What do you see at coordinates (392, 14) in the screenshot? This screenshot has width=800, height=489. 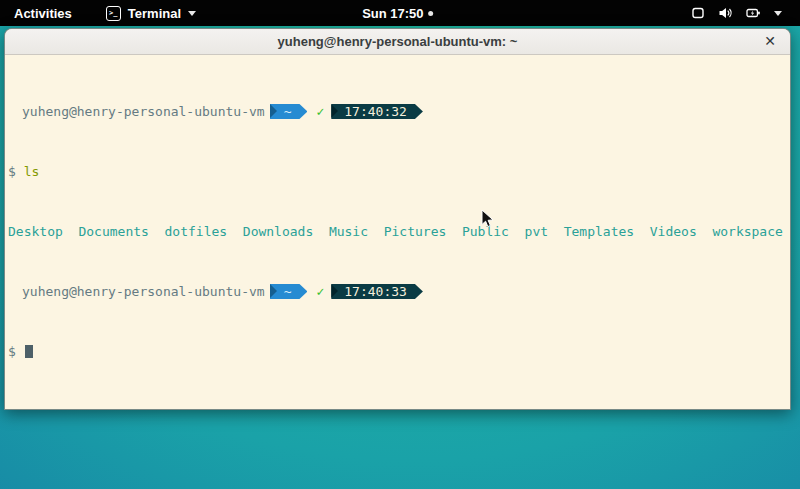 I see `clock-label: Sun 17:50` at bounding box center [392, 14].